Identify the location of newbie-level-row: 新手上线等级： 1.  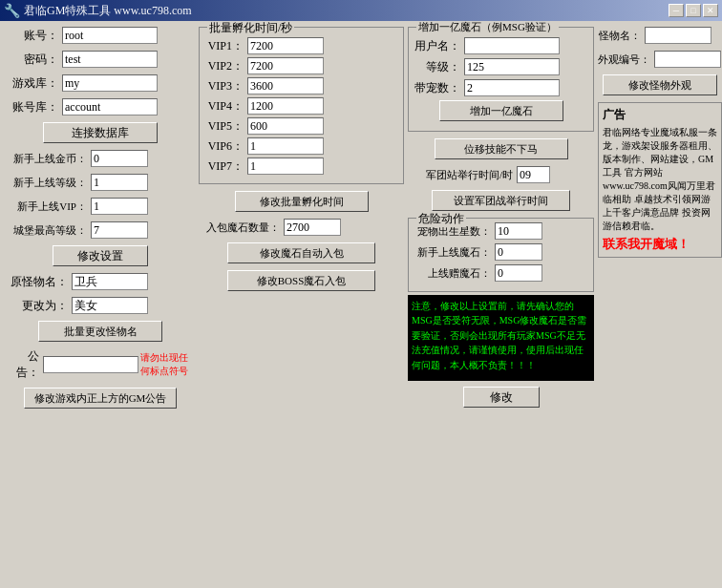
(100, 182).